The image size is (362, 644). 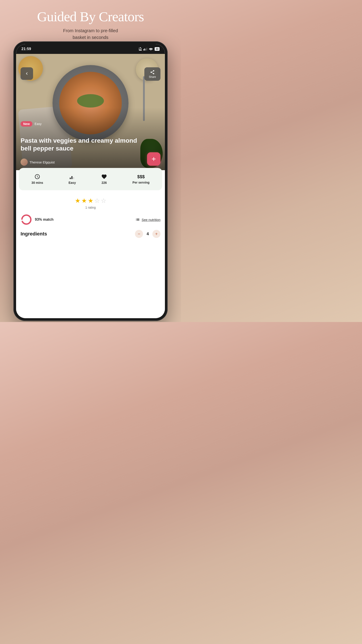 I want to click on ingredients-title: Ingredients, so click(x=34, y=234).